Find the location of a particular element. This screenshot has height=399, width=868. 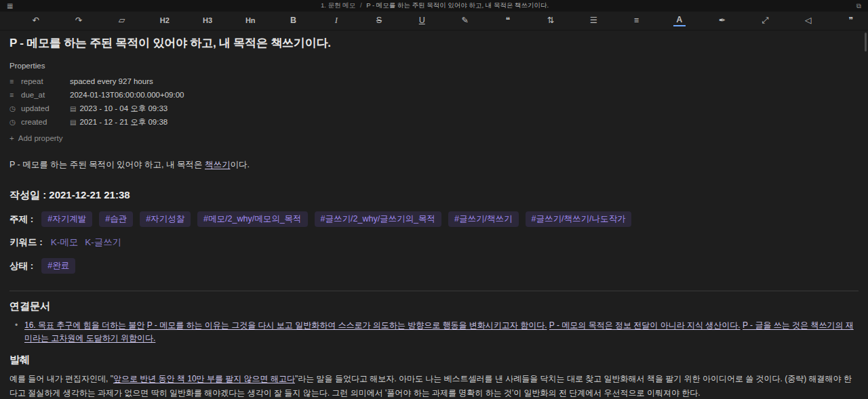

quote-icon: ❝ is located at coordinates (508, 21).